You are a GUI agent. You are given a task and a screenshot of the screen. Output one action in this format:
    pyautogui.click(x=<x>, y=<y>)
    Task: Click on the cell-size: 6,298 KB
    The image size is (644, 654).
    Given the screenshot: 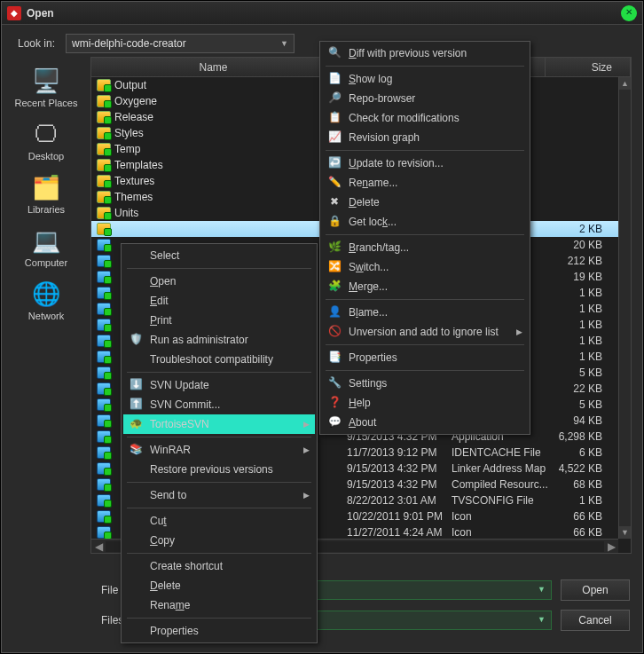 What is the action you would take?
    pyautogui.click(x=579, y=437)
    